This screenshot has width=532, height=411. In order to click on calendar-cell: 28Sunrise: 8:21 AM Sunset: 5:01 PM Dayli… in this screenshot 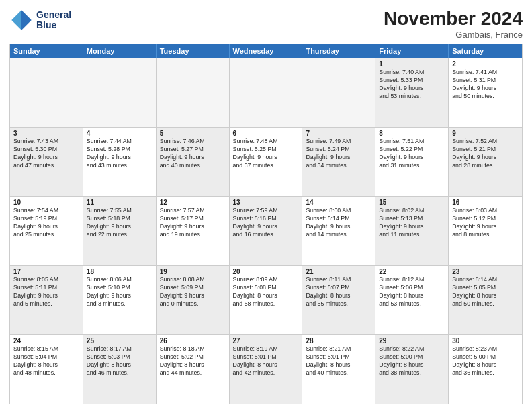, I will do `click(339, 369)`.